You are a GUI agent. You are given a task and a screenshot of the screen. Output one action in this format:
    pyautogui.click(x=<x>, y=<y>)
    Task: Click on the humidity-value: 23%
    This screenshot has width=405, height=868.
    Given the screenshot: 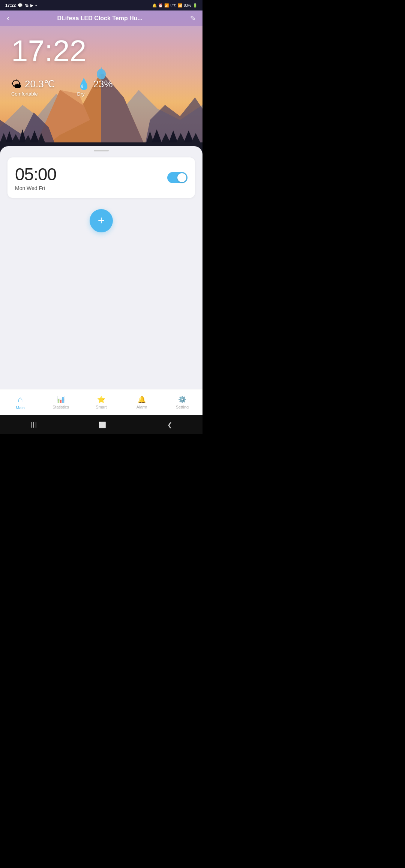 What is the action you would take?
    pyautogui.click(x=103, y=84)
    